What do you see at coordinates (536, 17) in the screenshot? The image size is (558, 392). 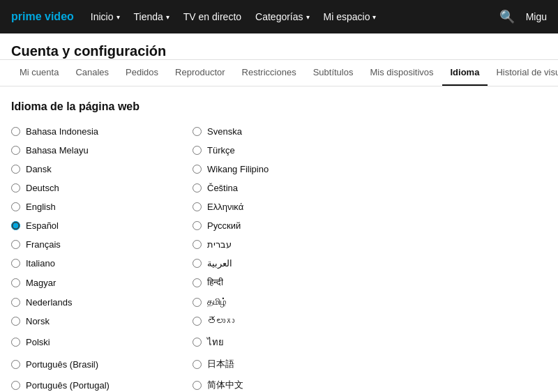 I see `user-menu: Migu` at bounding box center [536, 17].